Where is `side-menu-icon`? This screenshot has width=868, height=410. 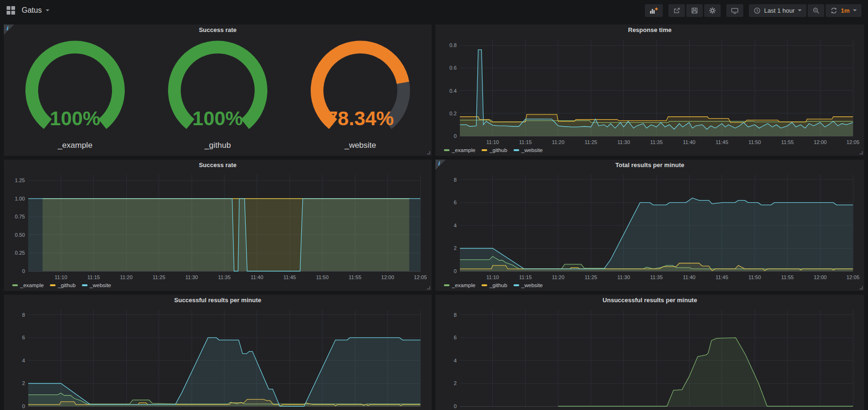
side-menu-icon is located at coordinates (11, 10).